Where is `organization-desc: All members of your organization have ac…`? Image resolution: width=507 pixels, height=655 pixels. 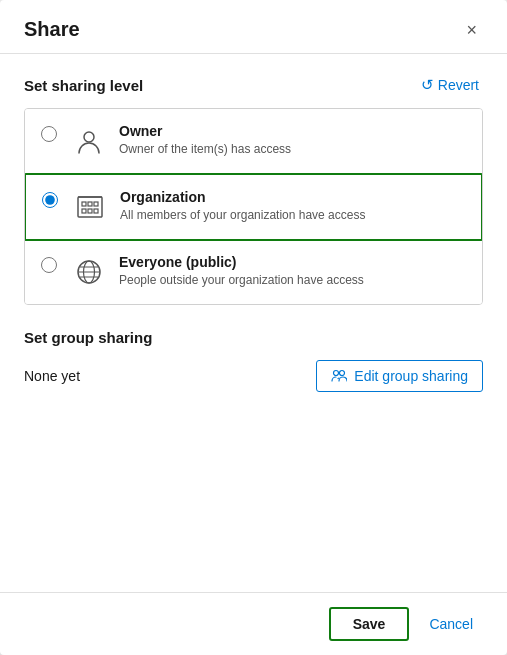
organization-desc: All members of your organization have ac… is located at coordinates (242, 215).